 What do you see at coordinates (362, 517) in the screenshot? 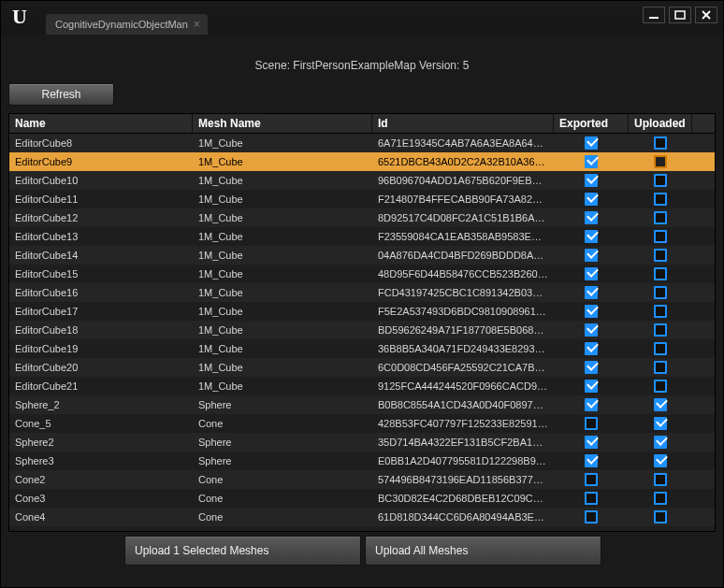
I see `table-row: Cone4Cone61D818D344CC6D6A80494AB3E25D6A` at bounding box center [362, 517].